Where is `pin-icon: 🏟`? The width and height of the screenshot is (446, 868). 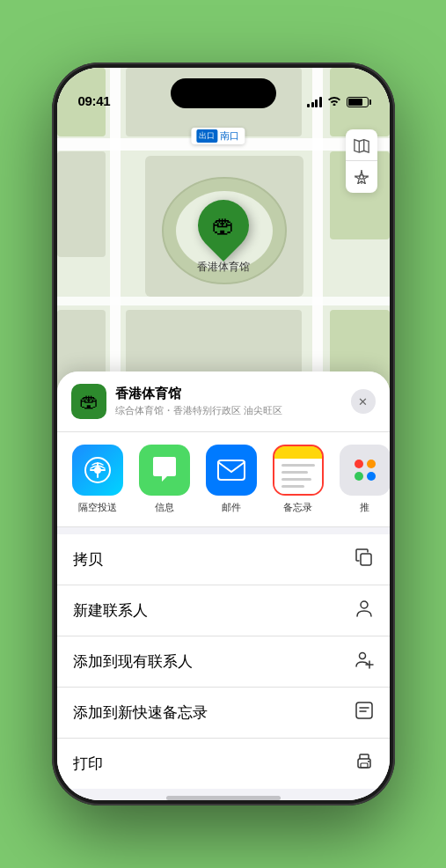
pin-icon: 🏟 is located at coordinates (223, 225).